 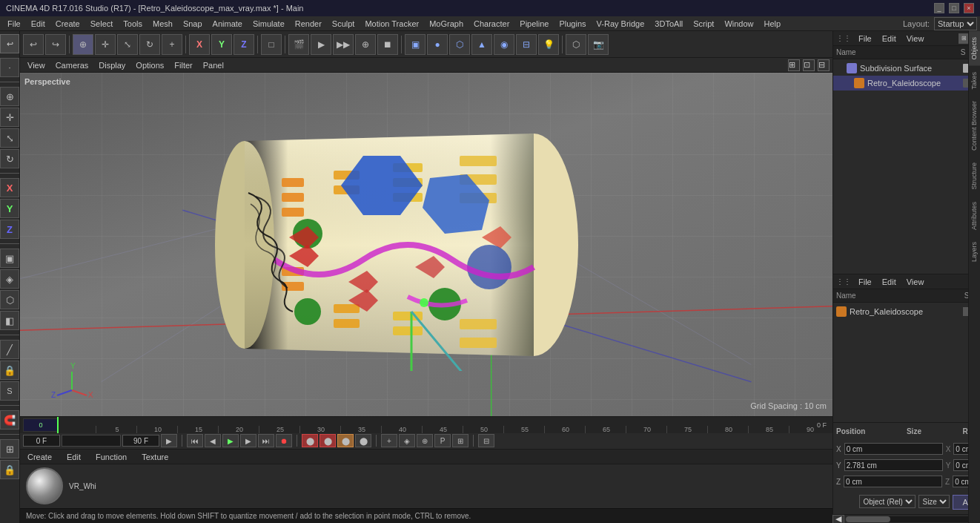 What do you see at coordinates (299, 45) in the screenshot?
I see `render-region: 🎬` at bounding box center [299, 45].